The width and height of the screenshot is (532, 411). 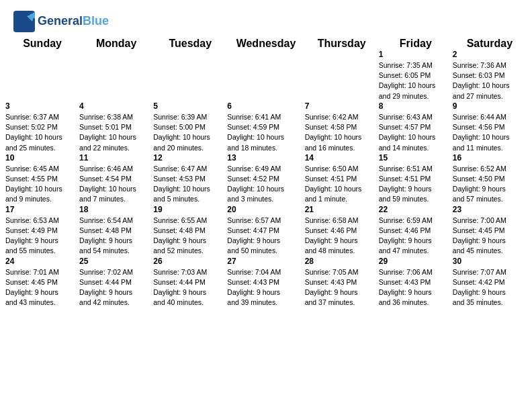 What do you see at coordinates (342, 261) in the screenshot?
I see `day-number: 28` at bounding box center [342, 261].